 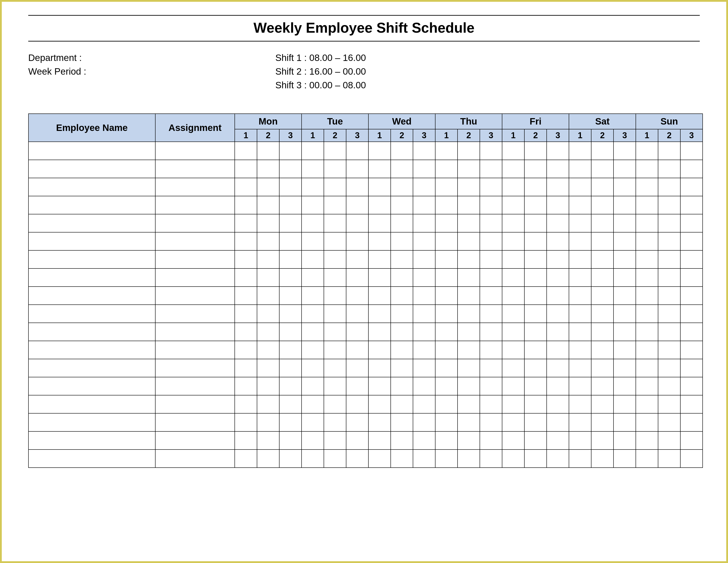 What do you see at coordinates (558, 135) in the screenshot?
I see `col-shift-sub: 3` at bounding box center [558, 135].